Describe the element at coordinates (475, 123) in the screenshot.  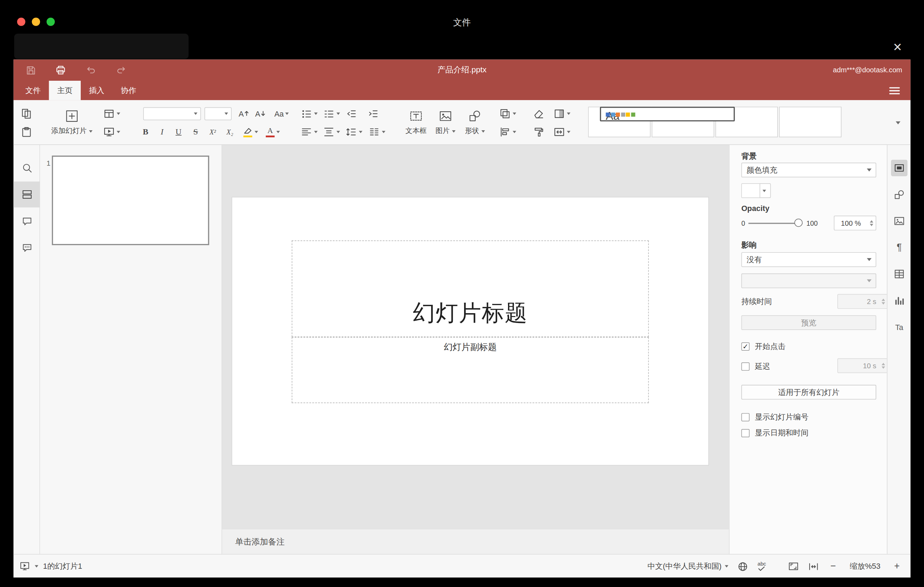
I see `insert-shape-button: 形状` at that location.